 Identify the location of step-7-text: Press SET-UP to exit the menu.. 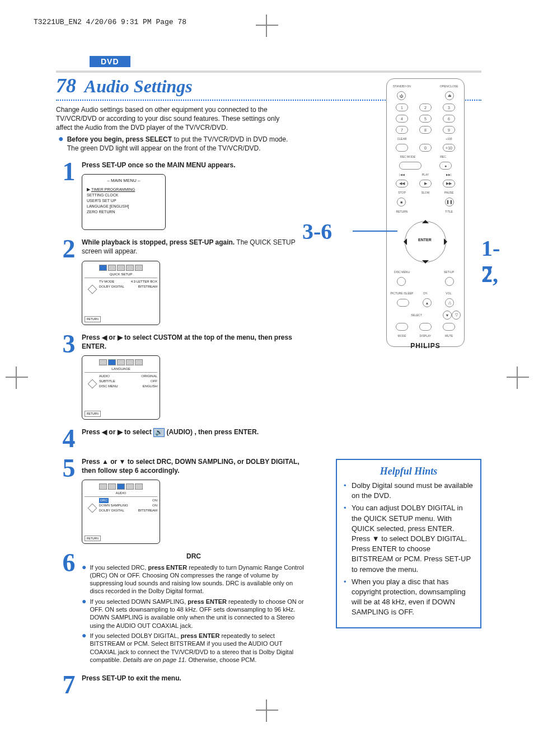
(132, 678).